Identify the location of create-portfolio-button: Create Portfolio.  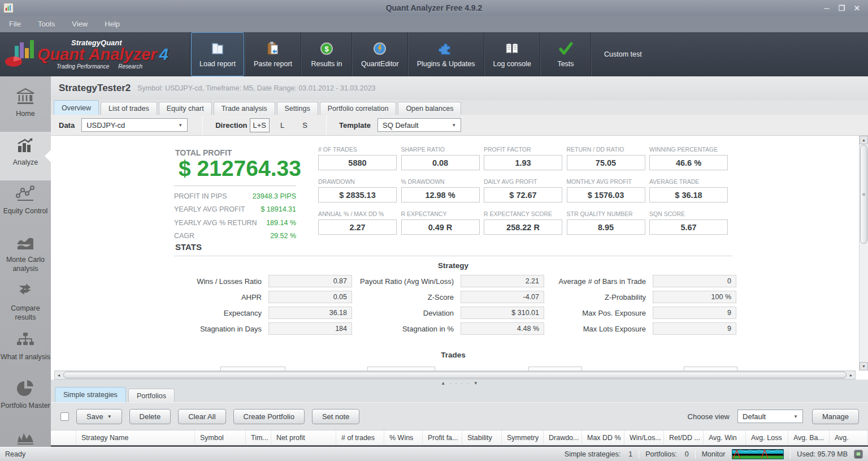
(269, 416).